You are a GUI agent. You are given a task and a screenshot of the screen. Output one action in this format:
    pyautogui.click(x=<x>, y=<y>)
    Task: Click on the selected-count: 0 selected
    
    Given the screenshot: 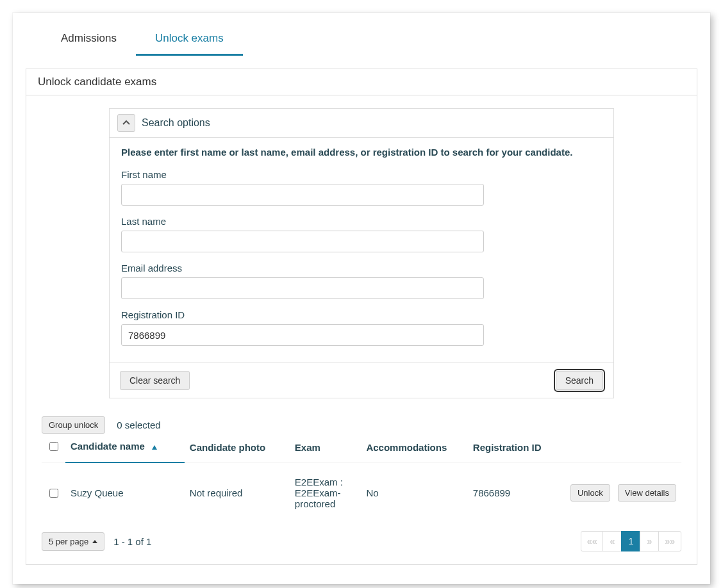 What is the action you would take?
    pyautogui.click(x=138, y=425)
    